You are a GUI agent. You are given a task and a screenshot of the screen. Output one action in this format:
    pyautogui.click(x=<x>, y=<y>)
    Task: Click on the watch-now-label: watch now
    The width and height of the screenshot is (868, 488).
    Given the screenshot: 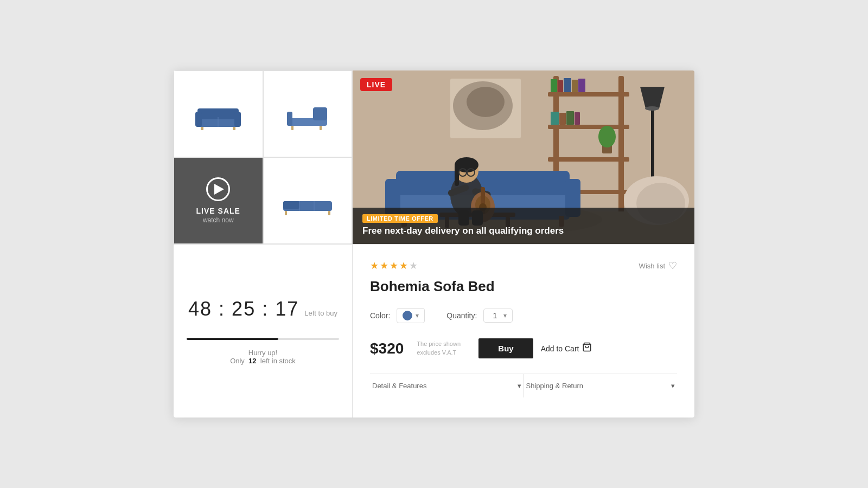 What is the action you would take?
    pyautogui.click(x=218, y=220)
    